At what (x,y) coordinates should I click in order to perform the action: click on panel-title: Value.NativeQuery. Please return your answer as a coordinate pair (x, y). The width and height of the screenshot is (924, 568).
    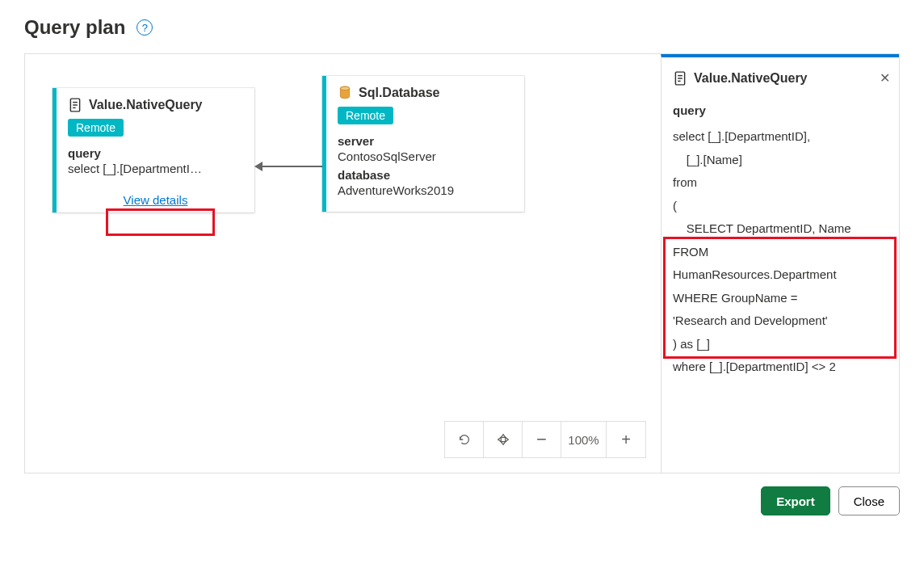
    Looking at the image, I should click on (782, 78).